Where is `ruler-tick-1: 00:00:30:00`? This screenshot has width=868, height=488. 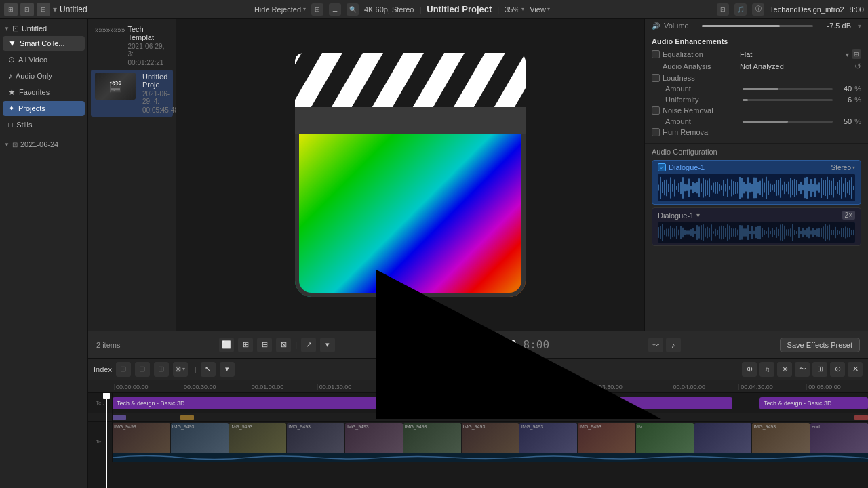
ruler-tick-1: 00:00:30:00 is located at coordinates (199, 387).